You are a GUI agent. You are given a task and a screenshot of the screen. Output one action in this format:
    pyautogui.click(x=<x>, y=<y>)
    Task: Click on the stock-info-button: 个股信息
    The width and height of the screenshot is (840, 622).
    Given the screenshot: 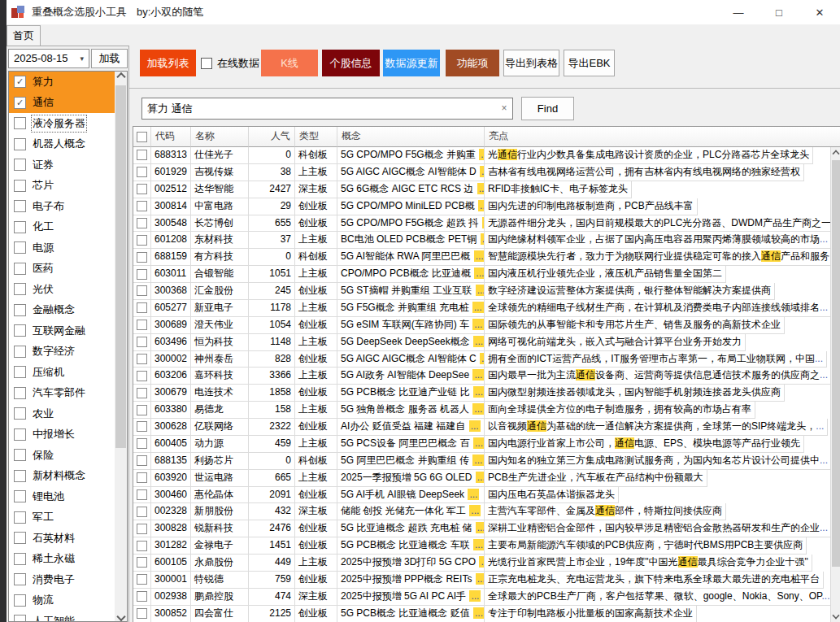 What is the action you would take?
    pyautogui.click(x=351, y=63)
    